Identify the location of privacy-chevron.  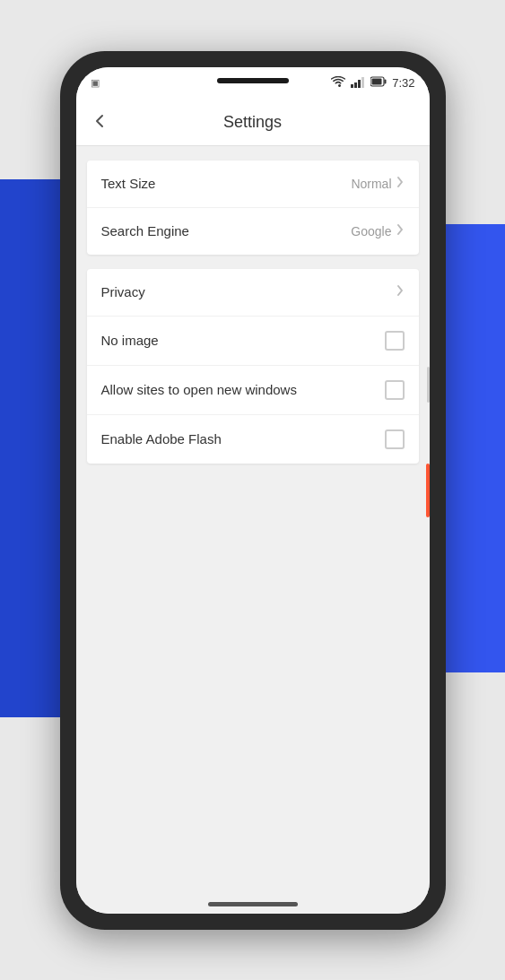
(400, 292).